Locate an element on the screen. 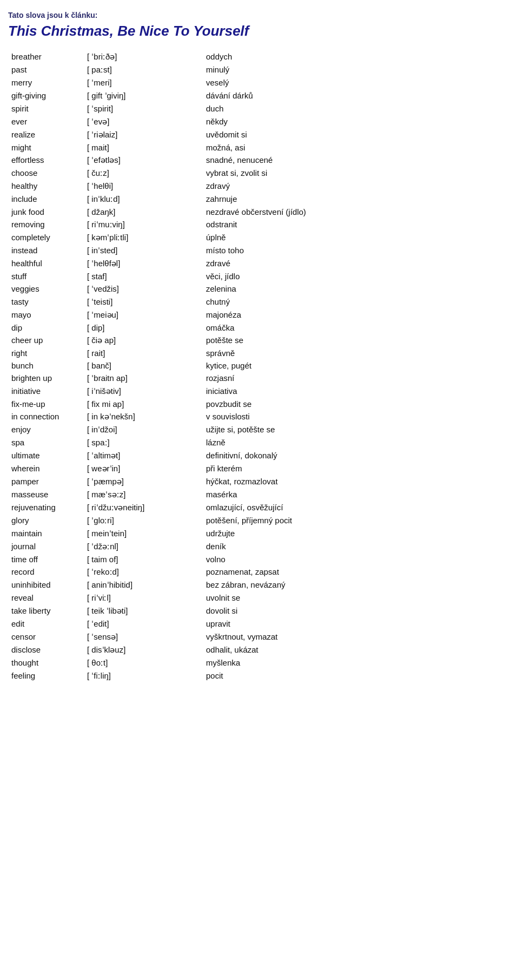 The width and height of the screenshot is (519, 980). word-cell: edit is located at coordinates (46, 624).